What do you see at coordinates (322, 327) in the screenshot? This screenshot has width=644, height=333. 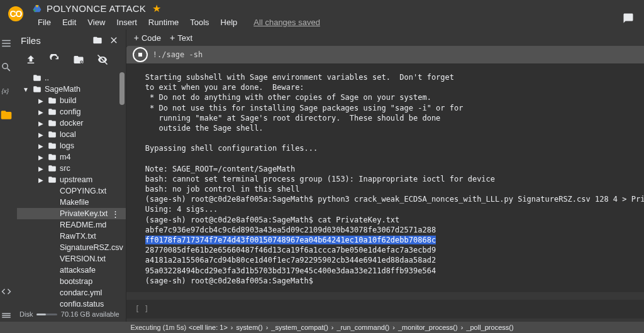 I see `status-bar: Executing (1m 5s) <cell line: 1>› system…` at bounding box center [322, 327].